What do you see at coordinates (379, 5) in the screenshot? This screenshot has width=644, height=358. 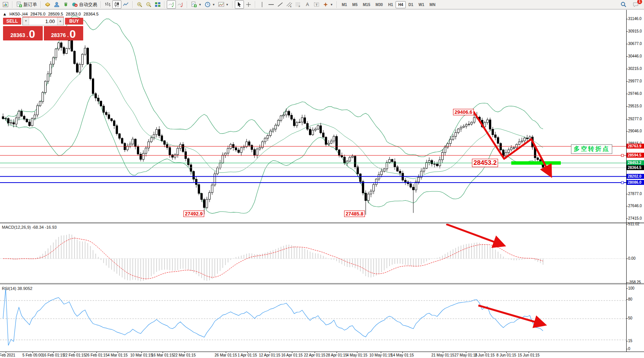 I see `timeframe-button-m30: M30` at bounding box center [379, 5].